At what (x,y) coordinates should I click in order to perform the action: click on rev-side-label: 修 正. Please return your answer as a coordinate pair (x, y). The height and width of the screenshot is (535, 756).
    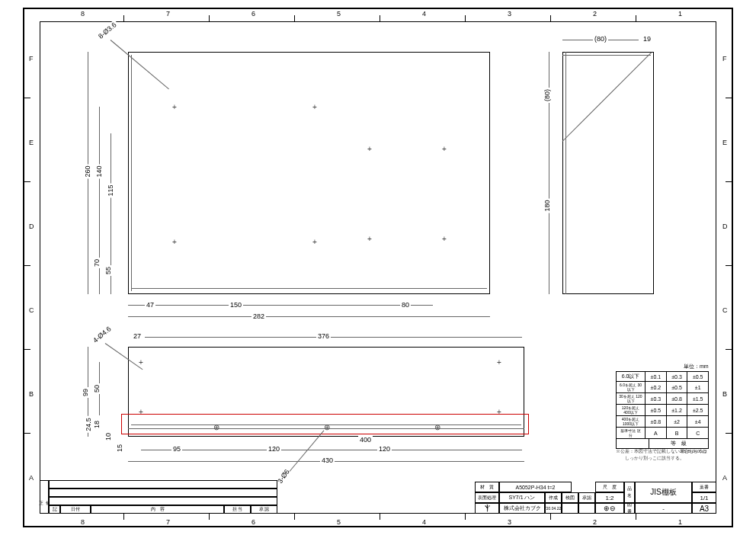
    Looking at the image, I should click on (44, 497).